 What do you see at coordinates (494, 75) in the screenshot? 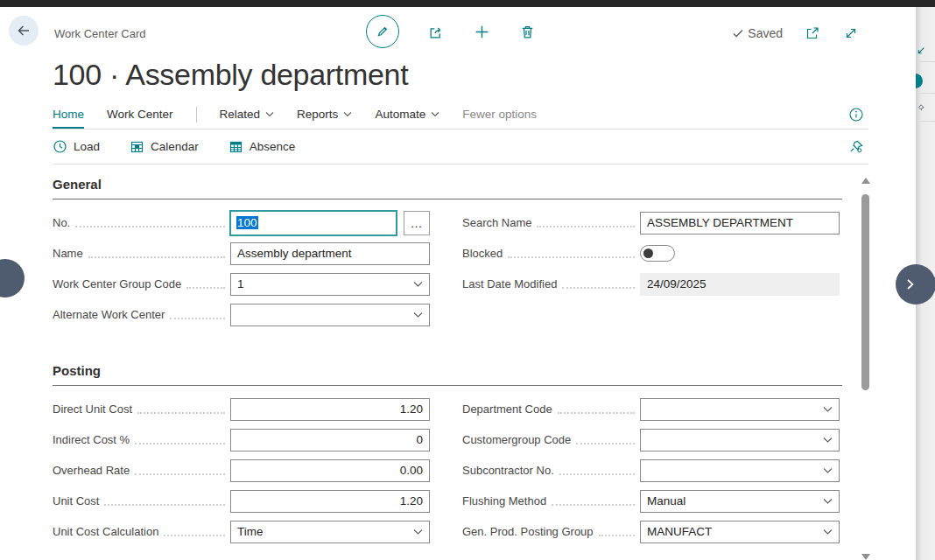
I see `page-title: 100 · Assembly department` at bounding box center [494, 75].